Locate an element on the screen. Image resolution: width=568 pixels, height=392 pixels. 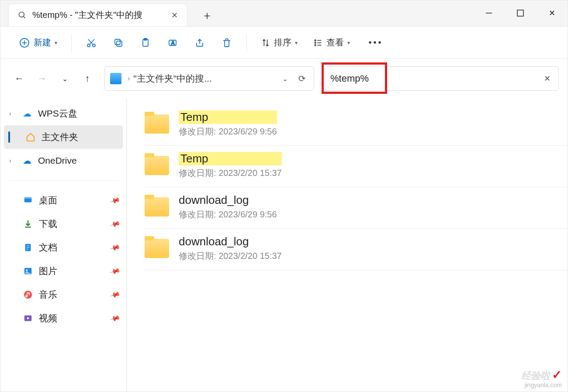
sidebar-item-desktop: 桌面 📌 is located at coordinates (63, 200).